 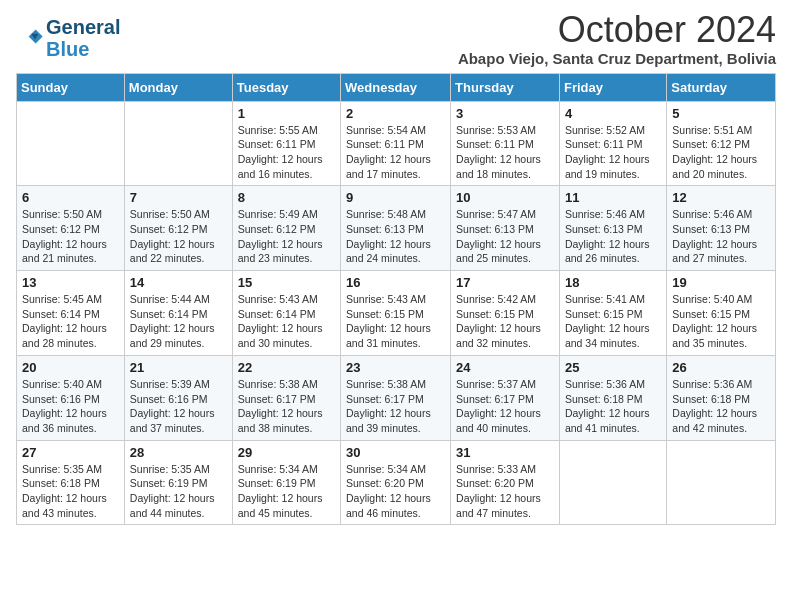 I want to click on day-number: 11, so click(x=613, y=198).